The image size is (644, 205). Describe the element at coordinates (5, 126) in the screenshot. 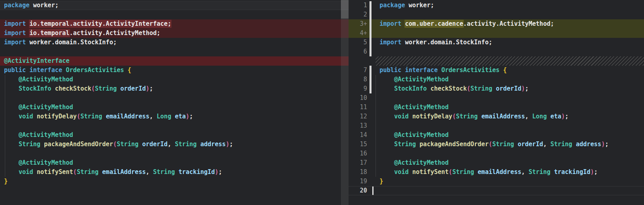

I see `indent-guide` at that location.